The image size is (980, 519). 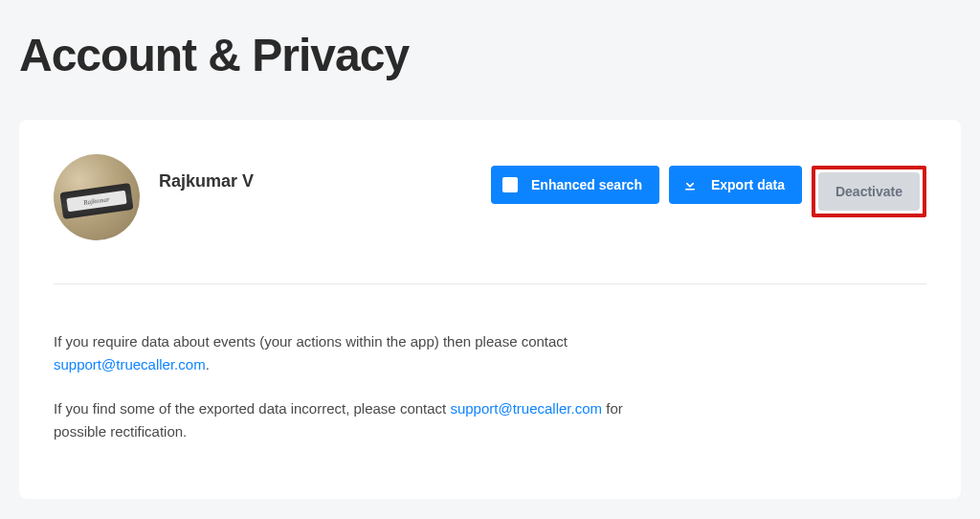 What do you see at coordinates (360, 420) in the screenshot?
I see `info-paragraph-2: If you find some of the exported data in…` at bounding box center [360, 420].